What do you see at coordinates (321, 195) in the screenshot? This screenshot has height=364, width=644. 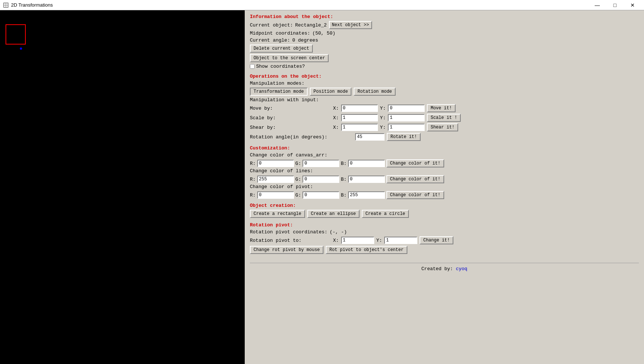 I see `pivot-g-input` at bounding box center [321, 195].